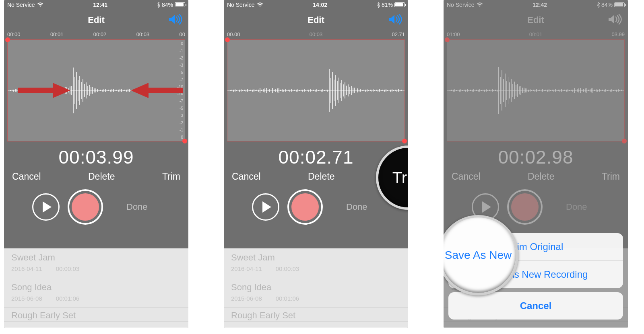 The image size is (644, 334). Describe the element at coordinates (96, 5) in the screenshot. I see `status-bar: No Service 12:41 84%` at that location.